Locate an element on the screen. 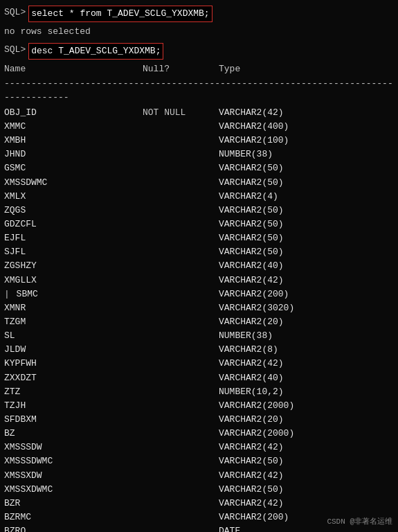 The height and width of the screenshot is (532, 398). table-row: ZQGS VARCHAR2(50) is located at coordinates (199, 211).